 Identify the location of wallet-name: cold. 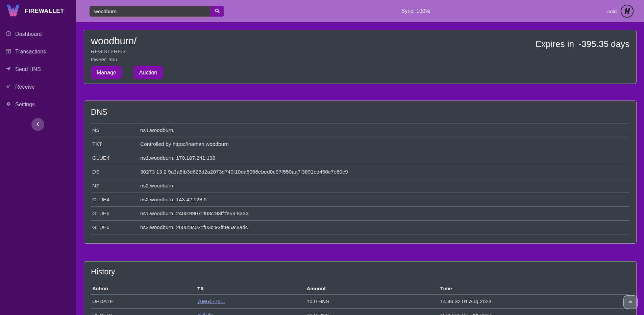
(612, 12).